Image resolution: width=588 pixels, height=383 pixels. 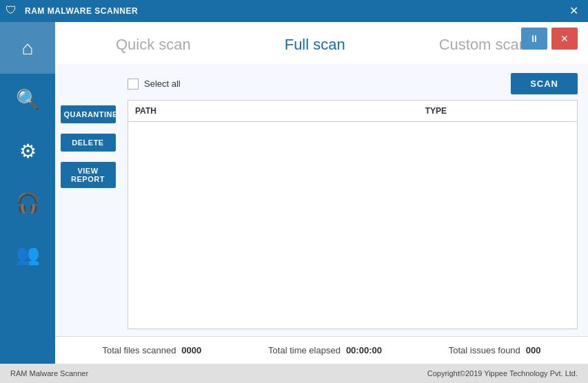 What do you see at coordinates (565, 39) in the screenshot?
I see `toolbar-close-button: ✕` at bounding box center [565, 39].